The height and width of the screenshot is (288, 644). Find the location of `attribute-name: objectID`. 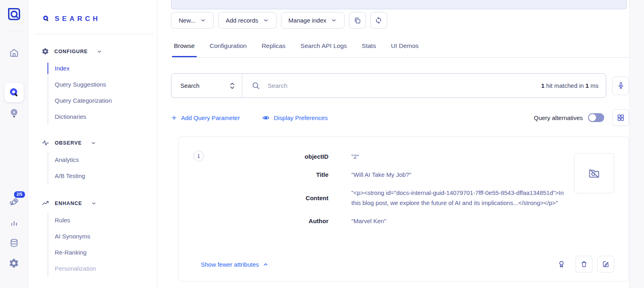

attribute-name: objectID is located at coordinates (262, 156).